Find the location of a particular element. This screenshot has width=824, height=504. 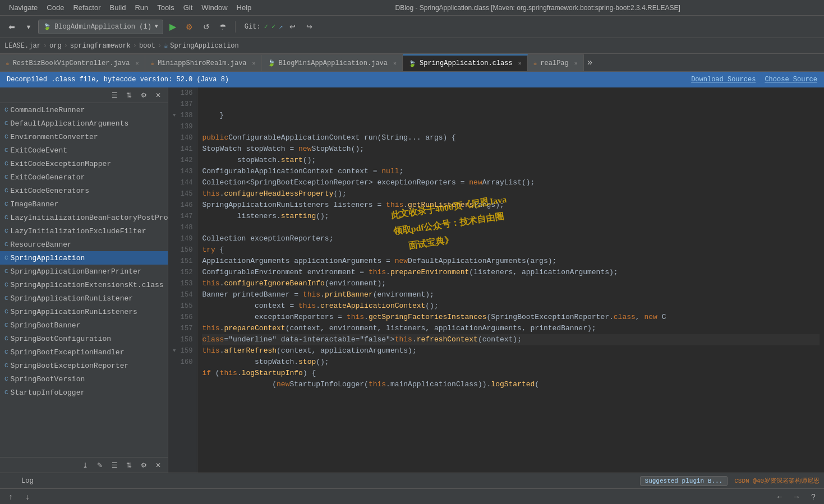

menu-refactor: Refactor is located at coordinates (86, 8).